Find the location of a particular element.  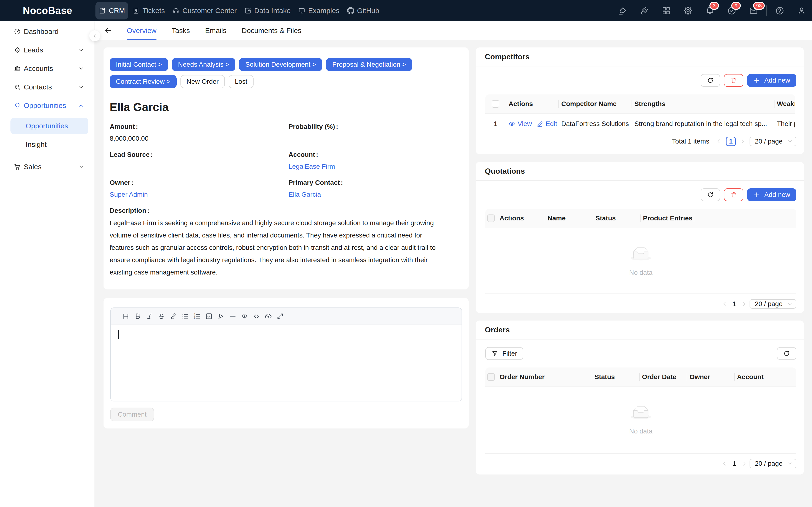

sidebar-collapse-button is located at coordinates (95, 36).